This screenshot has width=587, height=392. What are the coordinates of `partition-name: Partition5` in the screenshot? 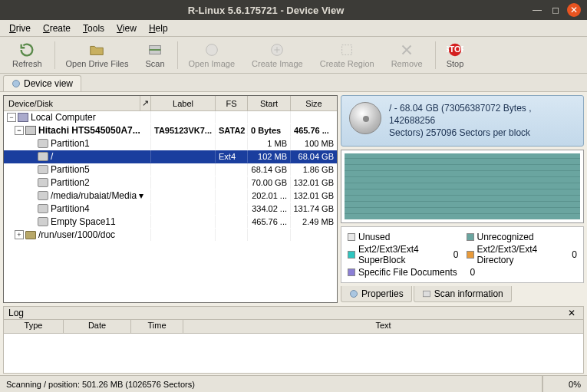 It's located at (71, 170).